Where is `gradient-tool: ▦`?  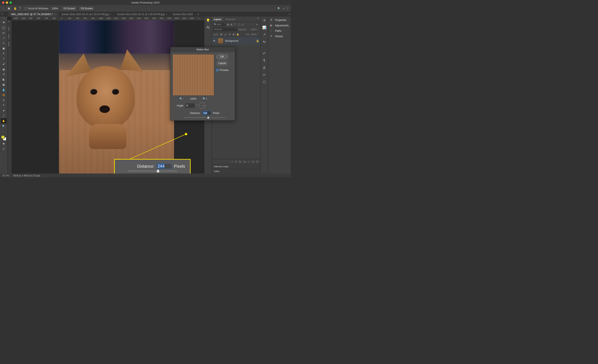 gradient-tool: ▦ is located at coordinates (4, 84).